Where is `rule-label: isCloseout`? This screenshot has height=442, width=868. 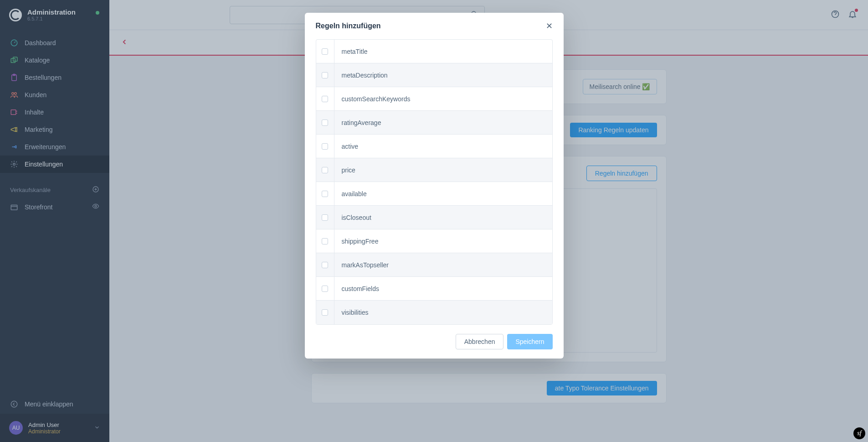
rule-label: isCloseout is located at coordinates (356, 218).